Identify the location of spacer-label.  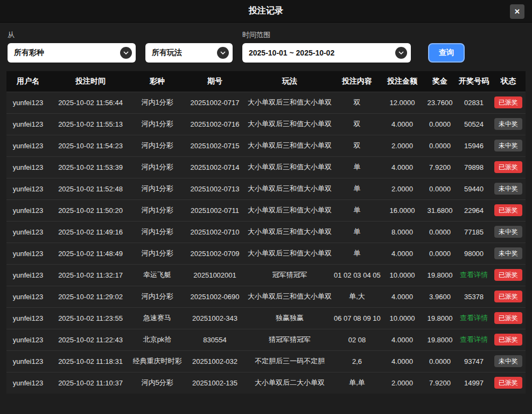
(189, 34).